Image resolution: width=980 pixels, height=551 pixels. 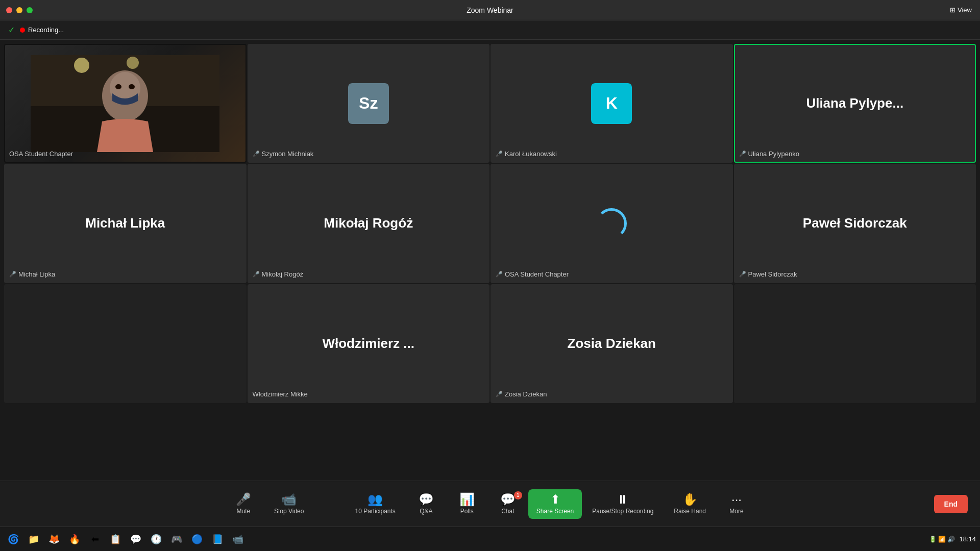 What do you see at coordinates (611, 344) in the screenshot?
I see `participant-name-center-zosia: Zosia Dziekan` at bounding box center [611, 344].